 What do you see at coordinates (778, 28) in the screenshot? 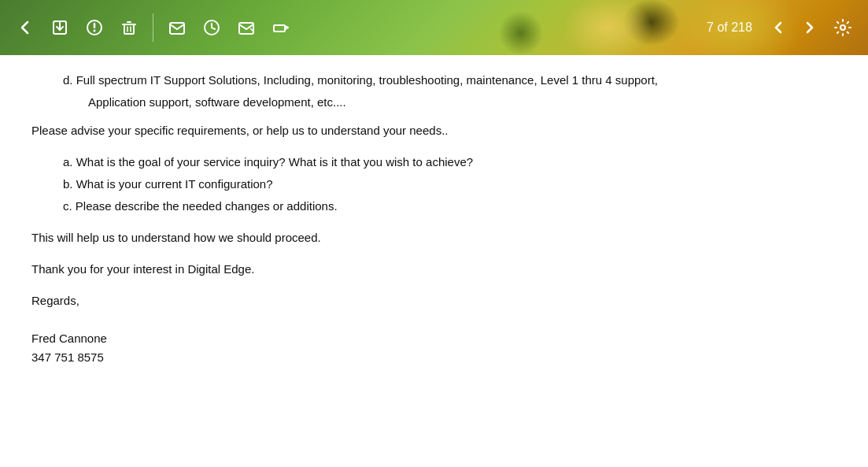
I see `prev-page-button` at bounding box center [778, 28].